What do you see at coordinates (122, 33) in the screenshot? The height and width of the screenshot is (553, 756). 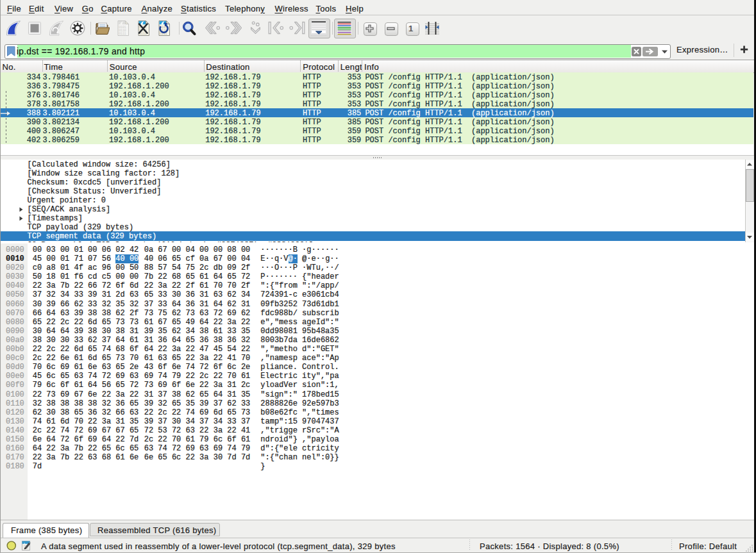 I see `svg-text: 0111` at bounding box center [122, 33].